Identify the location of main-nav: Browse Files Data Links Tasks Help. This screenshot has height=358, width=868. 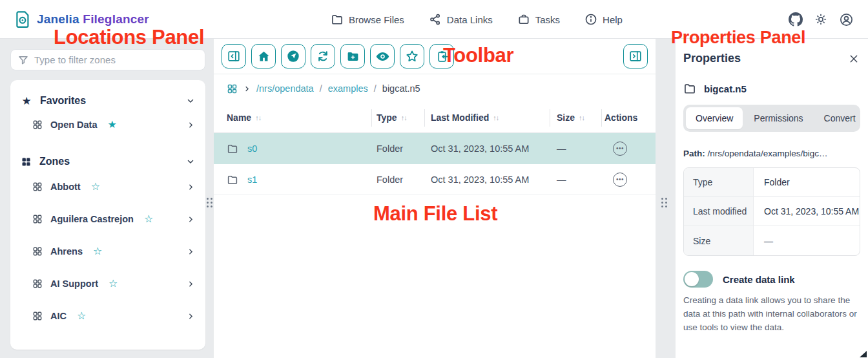
(477, 19).